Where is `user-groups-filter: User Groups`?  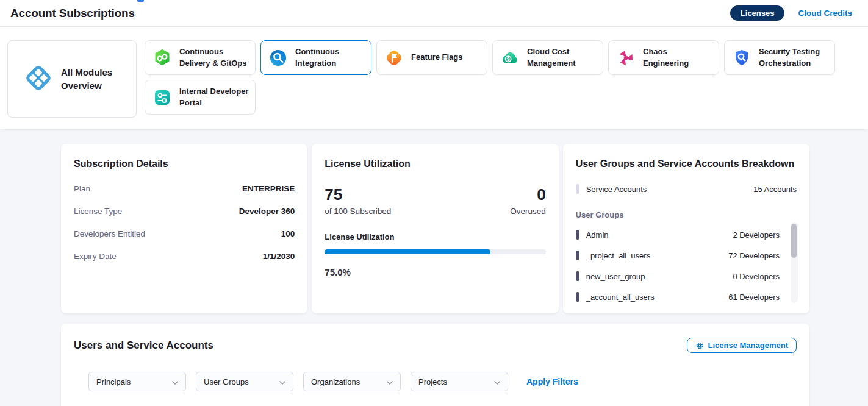
user-groups-filter: User Groups is located at coordinates (245, 382).